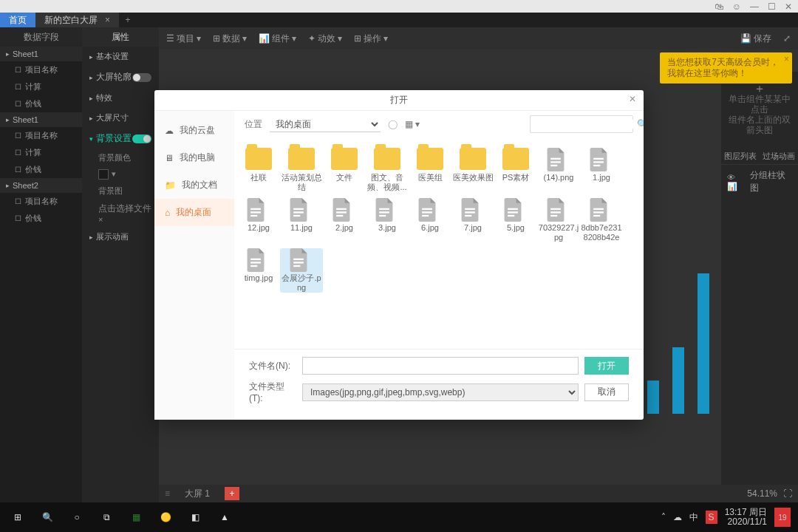 The image size is (798, 532). Describe the element at coordinates (393, 124) in the screenshot. I see `history-back-icon: ◯` at that location.